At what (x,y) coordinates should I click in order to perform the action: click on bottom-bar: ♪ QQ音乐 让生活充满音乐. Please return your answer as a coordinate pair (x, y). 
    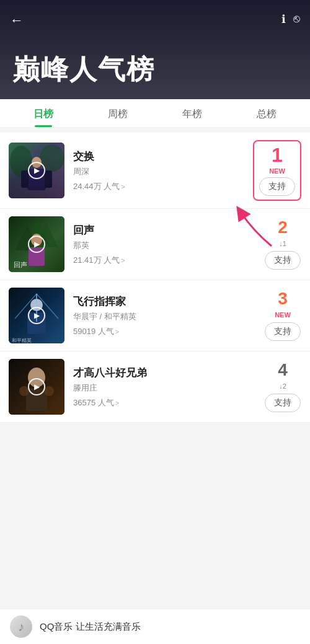
    Looking at the image, I should click on (155, 626).